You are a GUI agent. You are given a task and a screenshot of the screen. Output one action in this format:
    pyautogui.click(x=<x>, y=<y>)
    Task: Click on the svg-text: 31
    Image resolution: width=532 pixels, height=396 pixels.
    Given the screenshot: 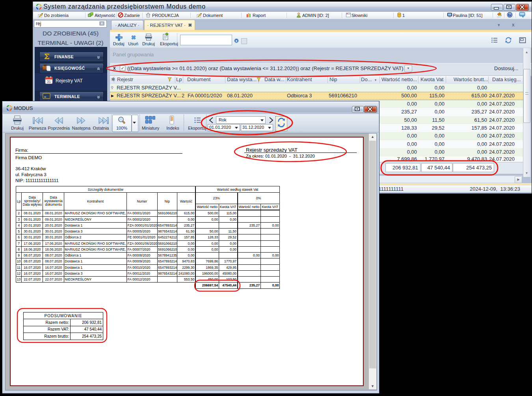 What is the action you would take?
    pyautogui.click(x=49, y=82)
    